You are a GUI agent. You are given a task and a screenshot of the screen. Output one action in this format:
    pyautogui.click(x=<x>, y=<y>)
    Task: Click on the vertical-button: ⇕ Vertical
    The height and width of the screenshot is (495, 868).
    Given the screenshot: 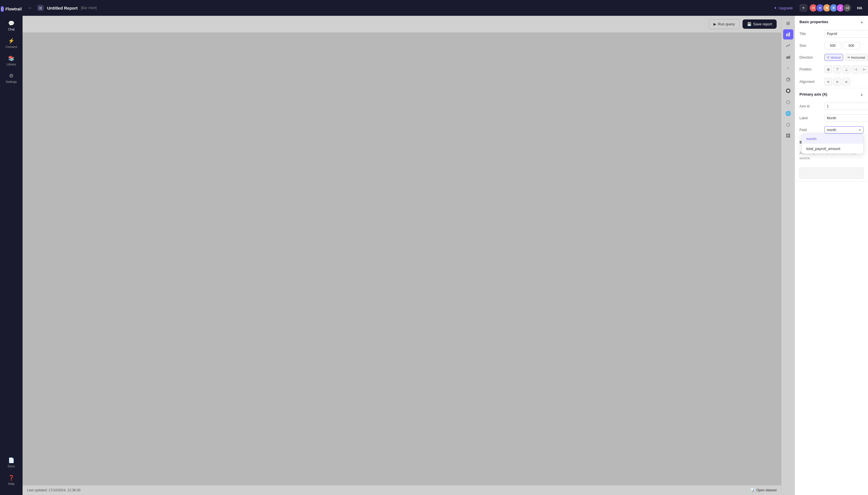 What is the action you would take?
    pyautogui.click(x=834, y=57)
    